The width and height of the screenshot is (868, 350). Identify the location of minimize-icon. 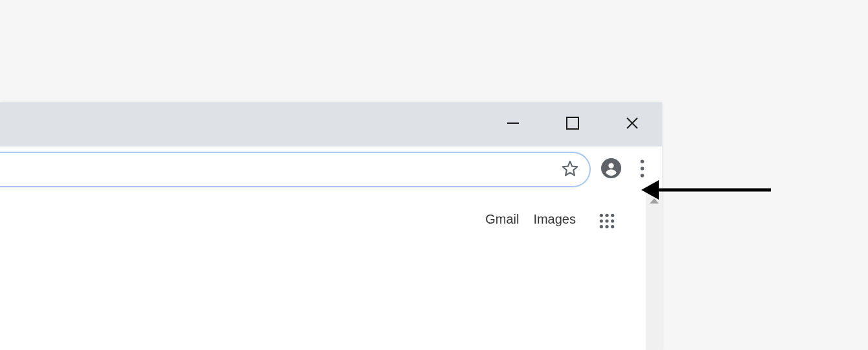
(513, 124).